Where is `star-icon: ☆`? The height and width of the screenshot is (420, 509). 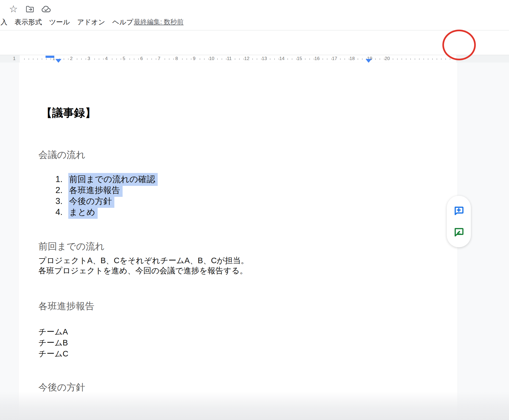 star-icon: ☆ is located at coordinates (13, 9).